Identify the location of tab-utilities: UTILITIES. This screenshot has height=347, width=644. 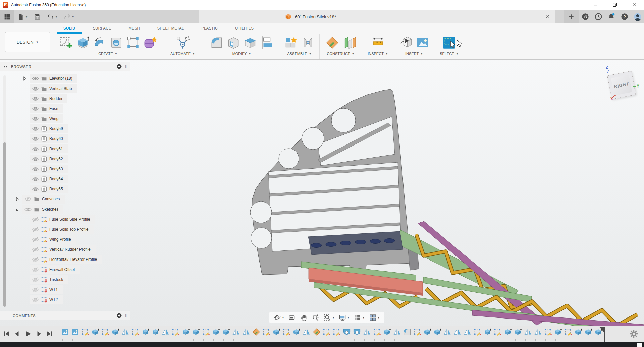
(244, 28).